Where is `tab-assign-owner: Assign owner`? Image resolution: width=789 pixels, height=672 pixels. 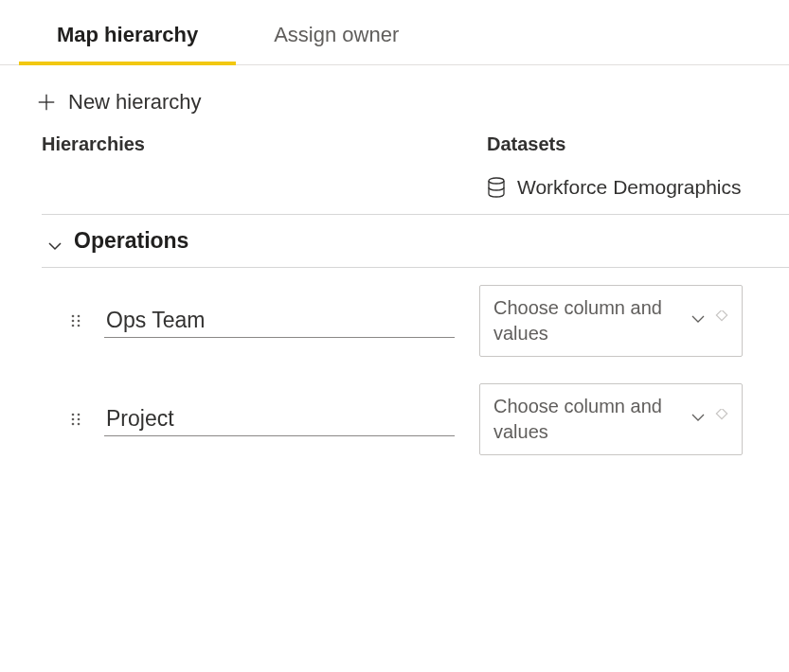
tab-assign-owner: Assign owner is located at coordinates (336, 32).